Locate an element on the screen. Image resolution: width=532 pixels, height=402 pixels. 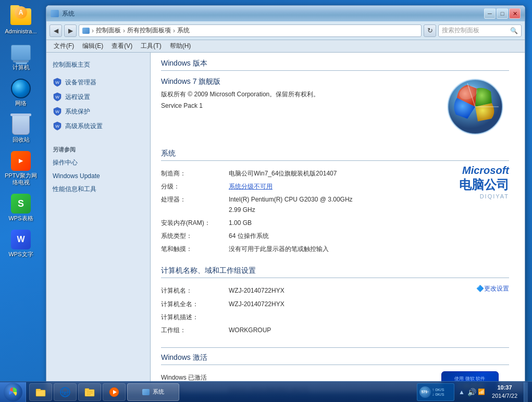
window-title: 系统 is located at coordinates (68, 14).